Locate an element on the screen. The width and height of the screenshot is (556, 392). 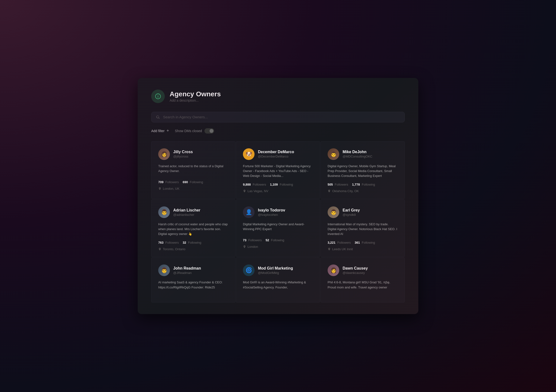
building-icon is located at coordinates (158, 96).